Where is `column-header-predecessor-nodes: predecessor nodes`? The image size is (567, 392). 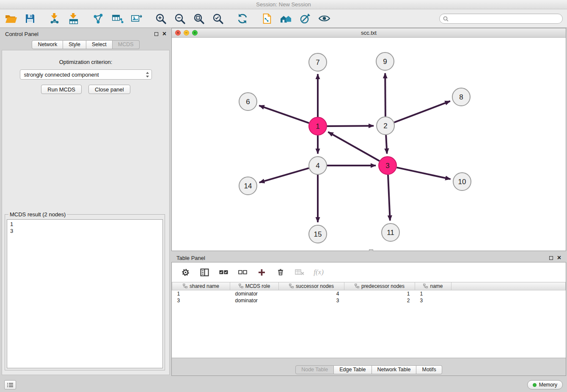 column-header-predecessor-nodes: predecessor nodes is located at coordinates (380, 286).